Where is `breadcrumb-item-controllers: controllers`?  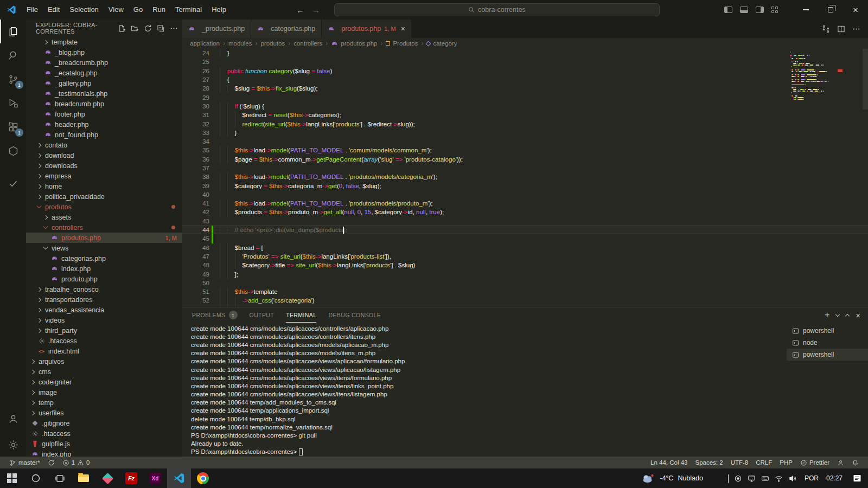
breadcrumb-item-controllers: controllers is located at coordinates (308, 43).